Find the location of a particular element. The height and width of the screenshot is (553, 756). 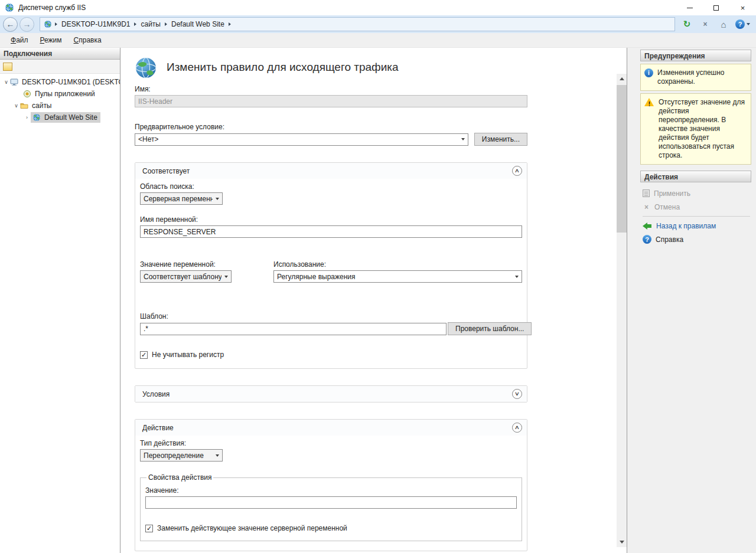

match-section-header: Соответствует ∧ is located at coordinates (331, 171).